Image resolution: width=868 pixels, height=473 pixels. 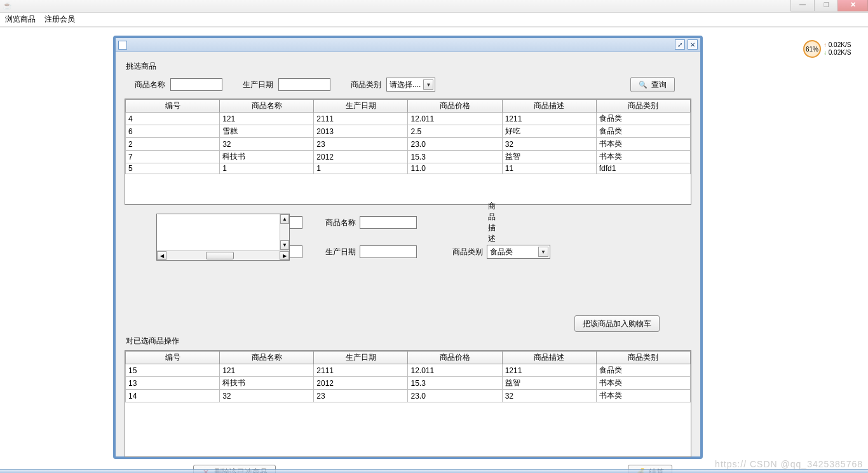 I want to click on table-row: 14322323.032书本类, so click(x=408, y=396).